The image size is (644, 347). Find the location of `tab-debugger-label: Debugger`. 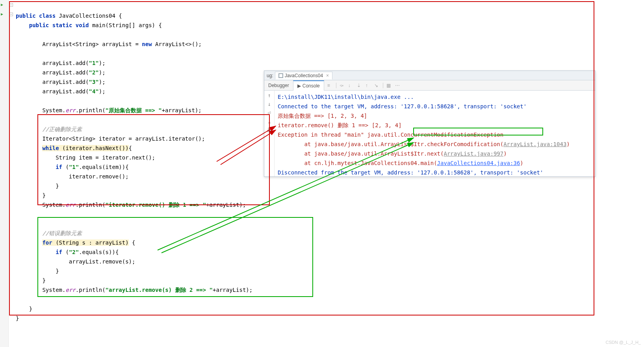

tab-debugger-label: Debugger is located at coordinates (279, 85).